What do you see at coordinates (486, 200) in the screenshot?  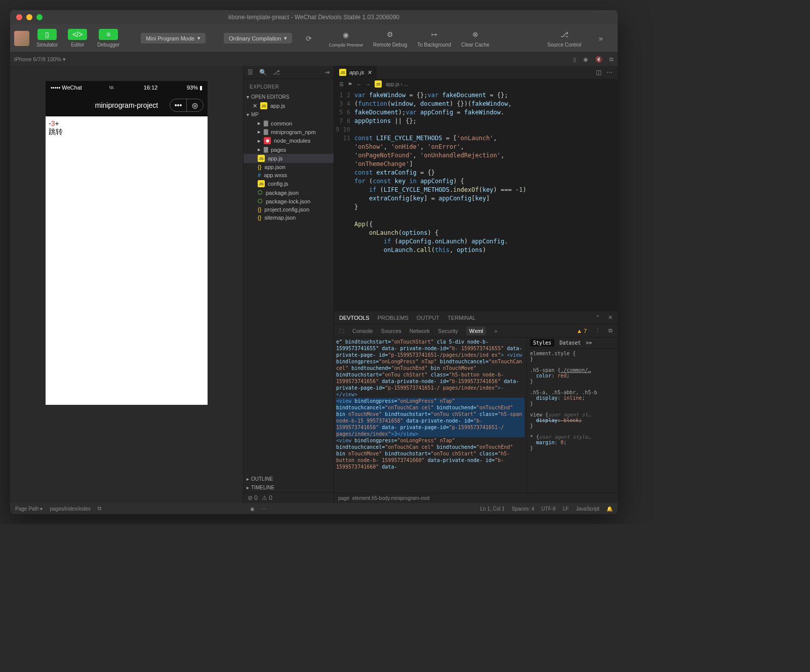 I see `code-content: var fakeWindow = {};var fakeDocument = {…` at bounding box center [486, 200].